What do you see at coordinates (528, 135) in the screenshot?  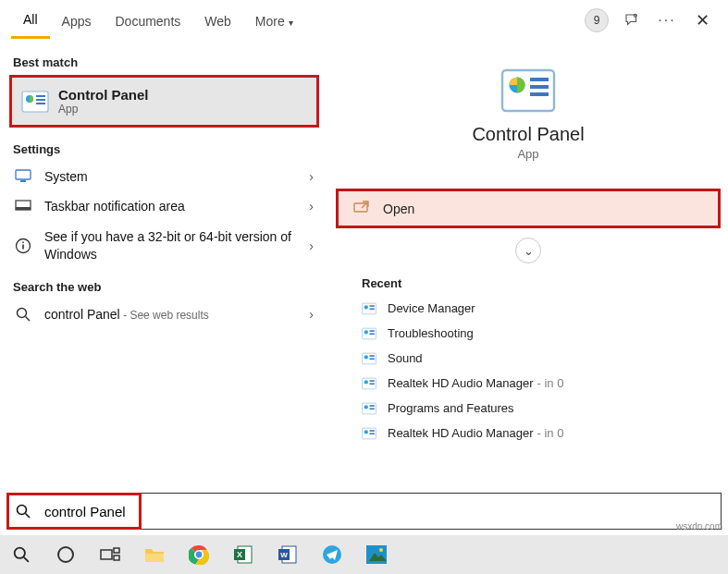 I see `detail-title: Control Panel` at bounding box center [528, 135].